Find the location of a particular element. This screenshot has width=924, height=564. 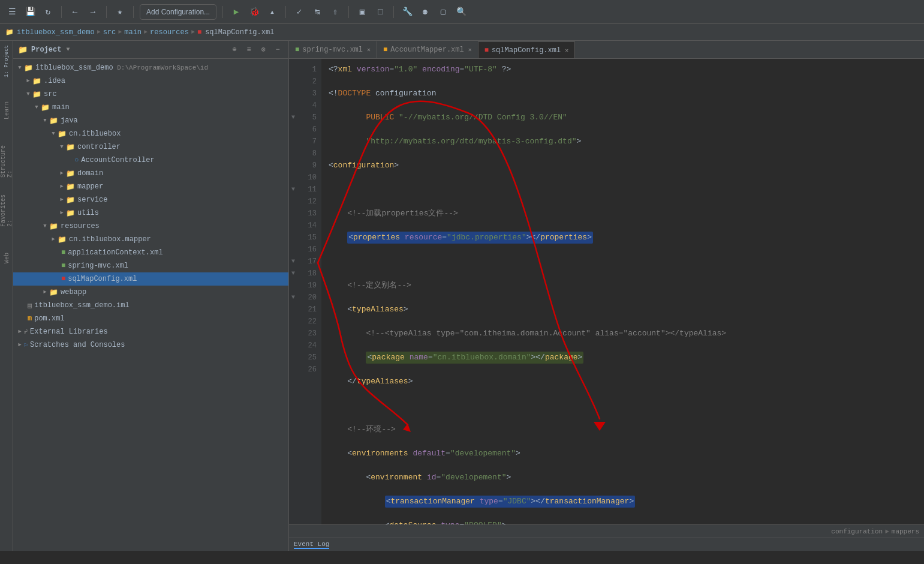

project-tab: 1: Project is located at coordinates (7, 61).